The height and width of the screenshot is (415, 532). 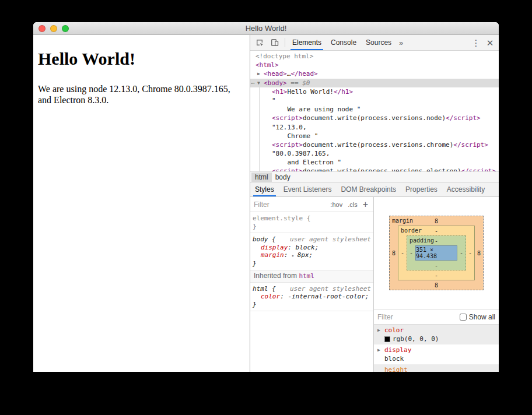 I want to click on more-tabs-icon: », so click(x=401, y=43).